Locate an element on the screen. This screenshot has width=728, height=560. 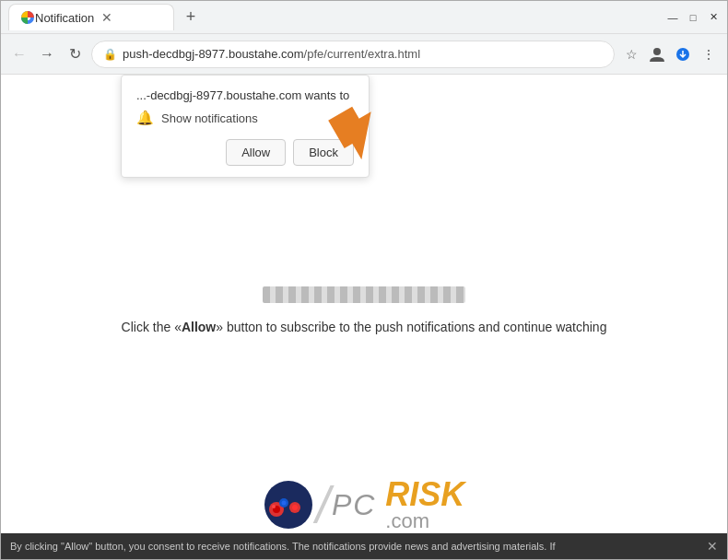
progress-bar is located at coordinates (364, 295).